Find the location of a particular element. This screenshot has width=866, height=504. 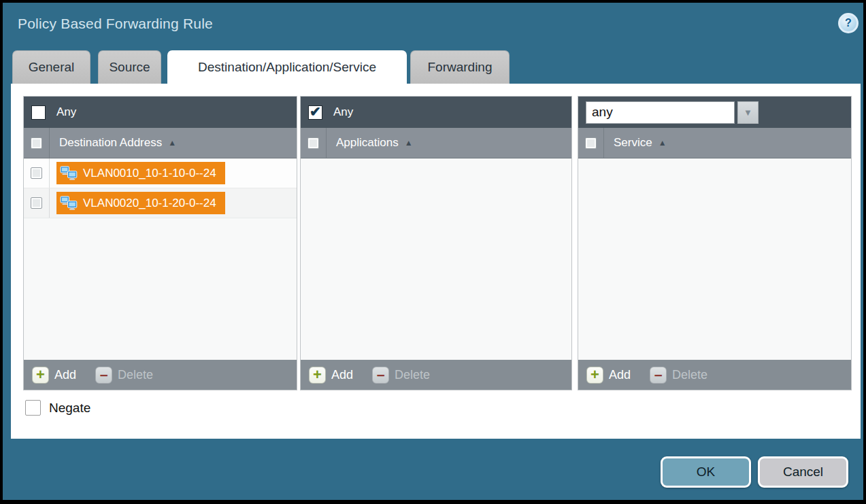

service-column-header: Service ▲ is located at coordinates (714, 143).